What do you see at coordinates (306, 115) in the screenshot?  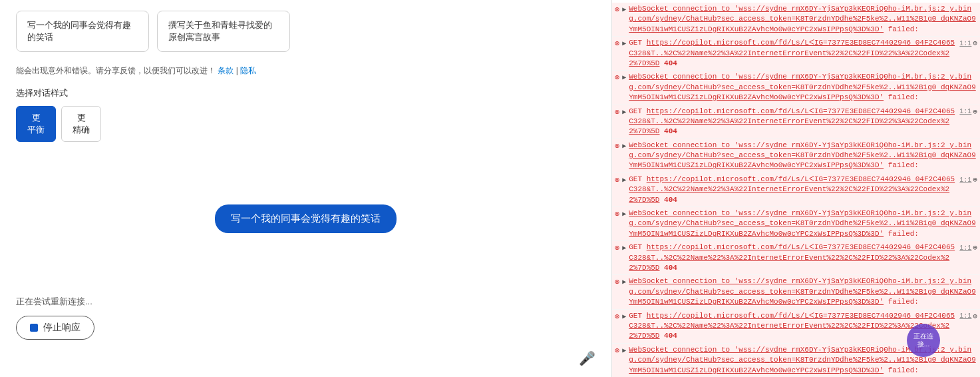 I see `style-section: 选择对话样式 更平衡 更精确` at bounding box center [306, 115].